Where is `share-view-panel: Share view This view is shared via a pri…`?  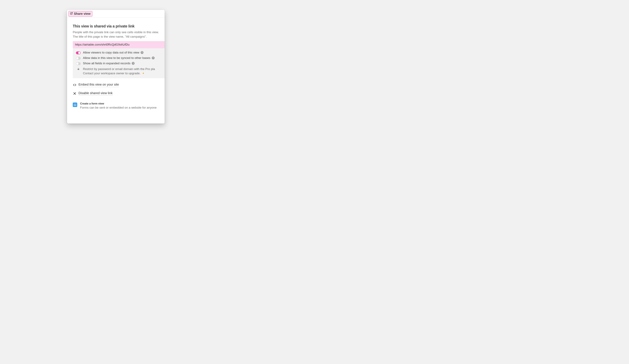 share-view-panel: Share view This view is shared via a pri… is located at coordinates (116, 67).